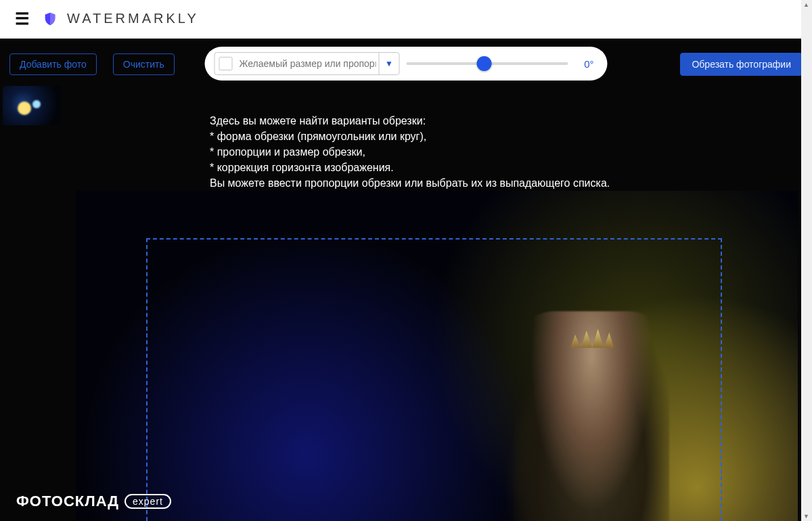  What do you see at coordinates (133, 19) in the screenshot?
I see `app-title: WATERMARKLY` at bounding box center [133, 19].